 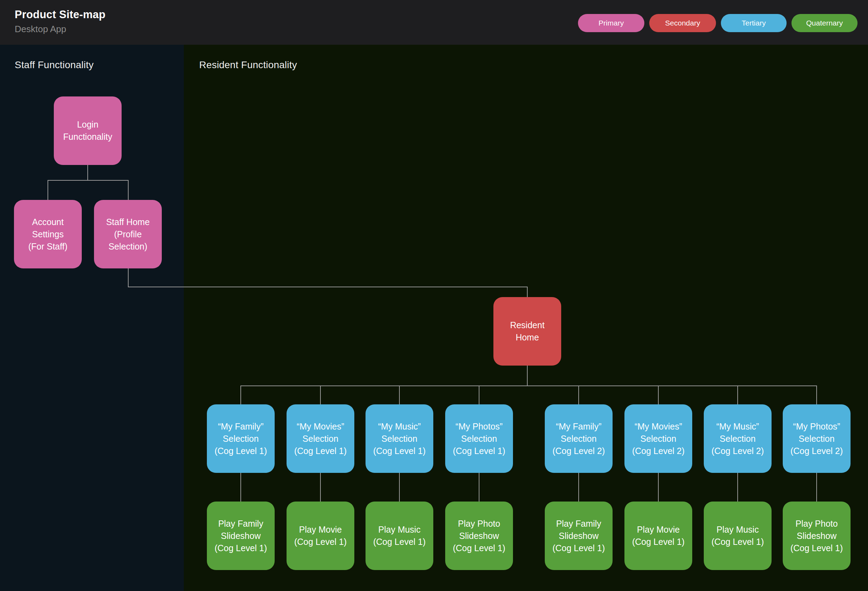 What do you see at coordinates (48, 234) in the screenshot?
I see `node-label: Account Settings (For Staff)` at bounding box center [48, 234].